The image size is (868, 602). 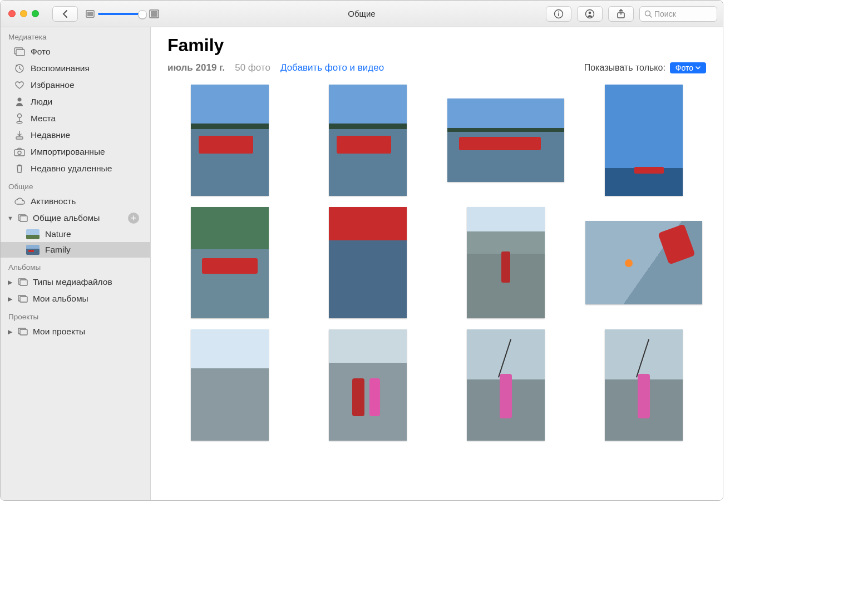 What do you see at coordinates (19, 85) in the screenshot?
I see `heart-icon` at bounding box center [19, 85].